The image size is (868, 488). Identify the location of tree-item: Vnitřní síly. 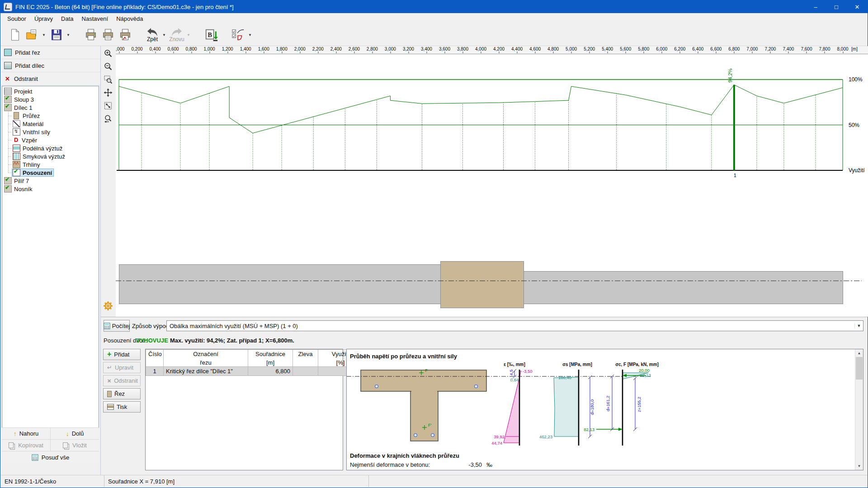
(51, 132).